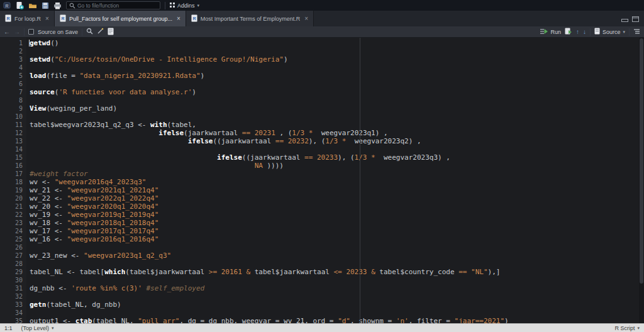 This screenshot has height=332, width=644. Describe the element at coordinates (11, 206) in the screenshot. I see `line-number: 21` at that location.